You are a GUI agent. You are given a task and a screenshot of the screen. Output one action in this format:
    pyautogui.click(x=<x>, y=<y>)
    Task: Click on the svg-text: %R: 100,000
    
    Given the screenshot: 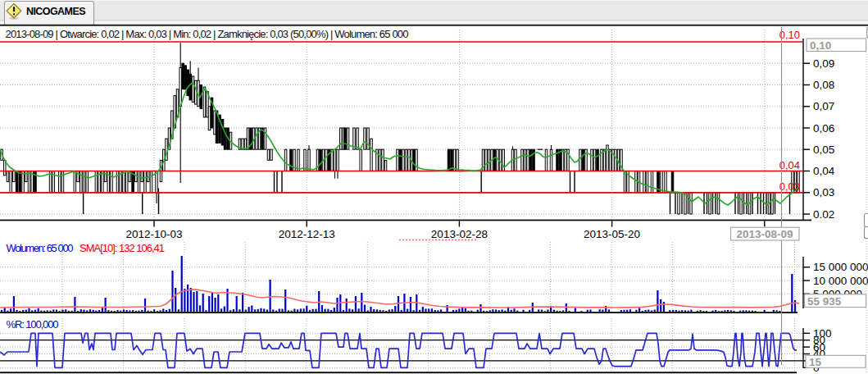 What is the action you would take?
    pyautogui.click(x=33, y=325)
    